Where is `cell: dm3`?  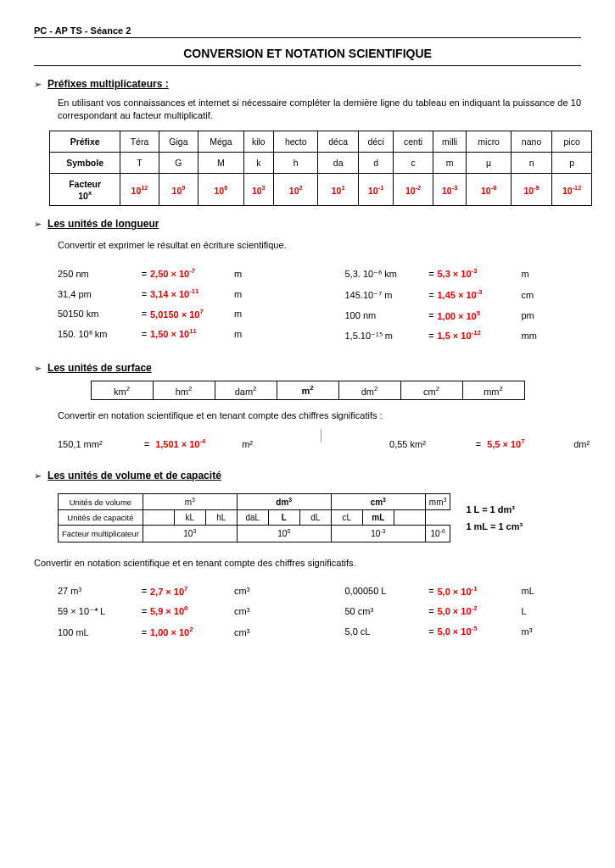 cell: dm3 is located at coordinates (283, 502).